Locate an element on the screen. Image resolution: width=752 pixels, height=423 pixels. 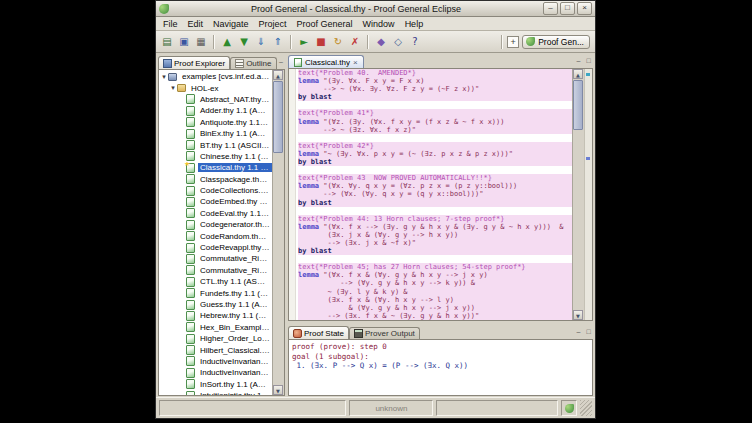
tree-item: Higher_Order_Logic.thy 1.1 (ASCII) is located at coordinates (216, 338).